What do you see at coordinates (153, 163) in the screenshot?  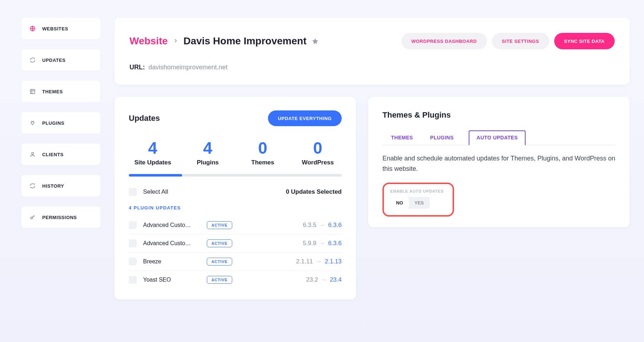 I see `stat-label: Site Updates` at bounding box center [153, 163].